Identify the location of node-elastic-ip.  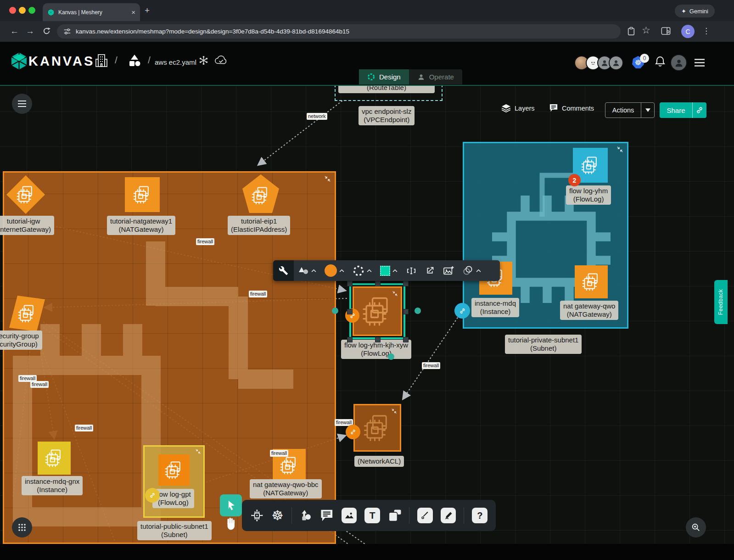
(261, 194).